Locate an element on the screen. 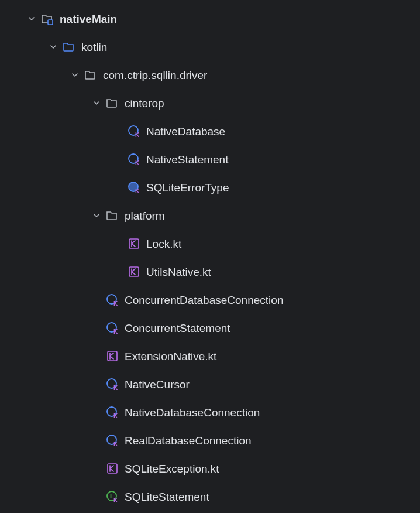 This screenshot has width=420, height=513. tree-item-label: com.ctrip.sqllin.driver is located at coordinates (155, 75).